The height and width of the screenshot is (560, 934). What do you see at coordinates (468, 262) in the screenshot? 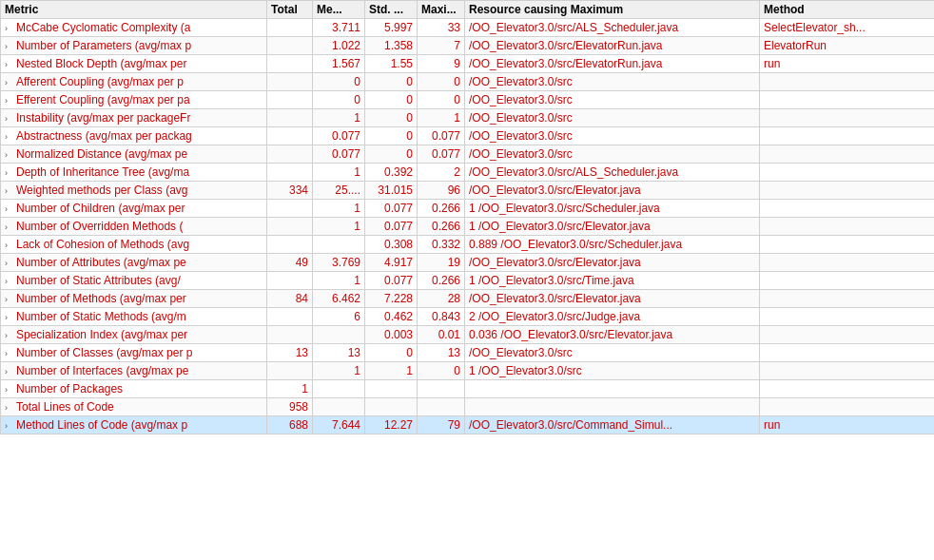
I see `table-row: ›Number of Attributes (avg/max pe493.769…` at bounding box center [468, 262].